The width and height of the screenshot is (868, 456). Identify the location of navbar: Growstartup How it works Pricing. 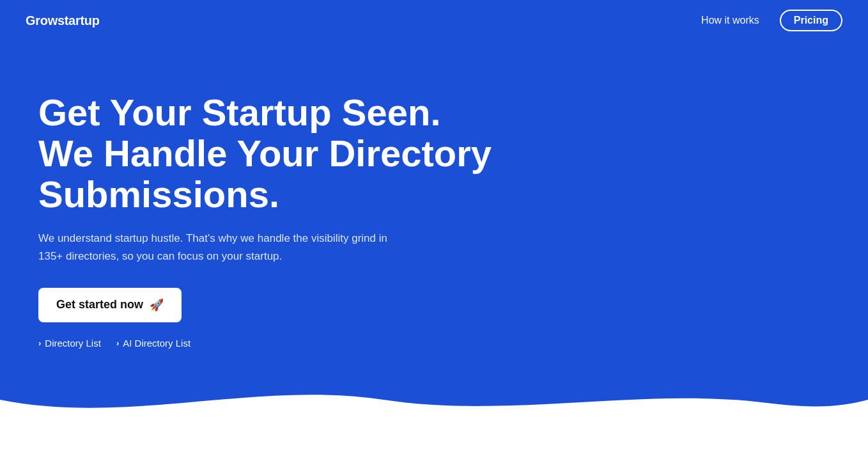
(434, 20).